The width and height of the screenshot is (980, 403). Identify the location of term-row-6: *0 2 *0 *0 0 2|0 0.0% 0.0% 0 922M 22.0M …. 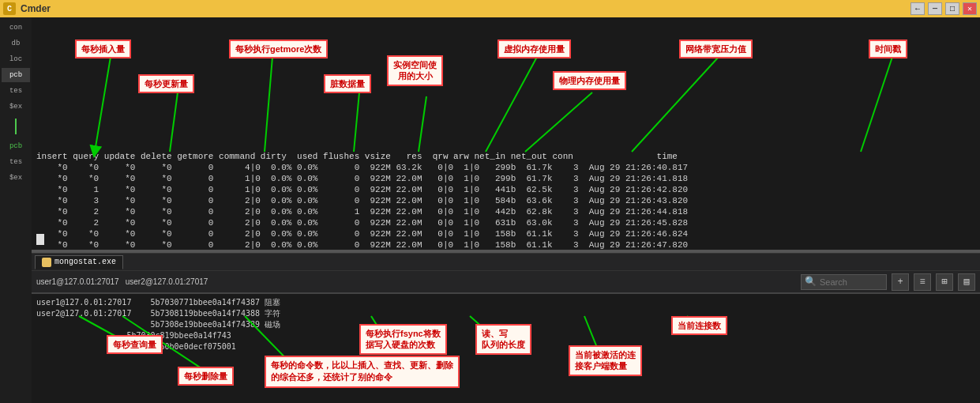
(505, 223).